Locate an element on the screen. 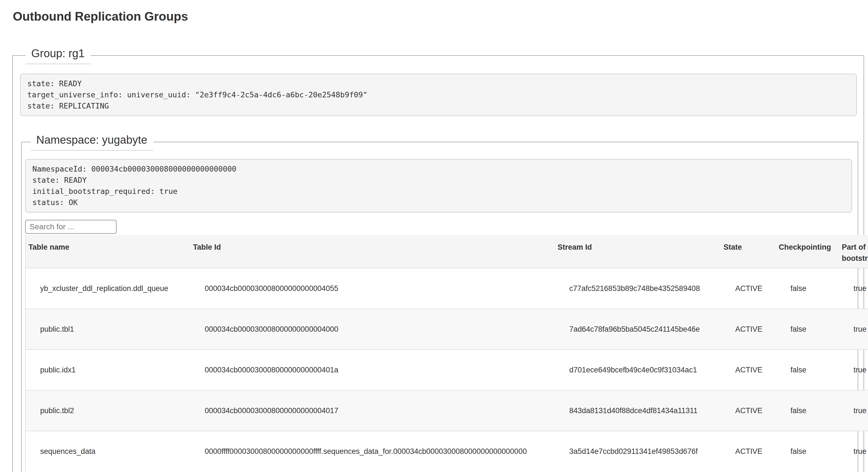 This screenshot has width=868, height=472. column-header-part-of-initial-bootstrap: Part of initial bootstrap is located at coordinates (854, 251).